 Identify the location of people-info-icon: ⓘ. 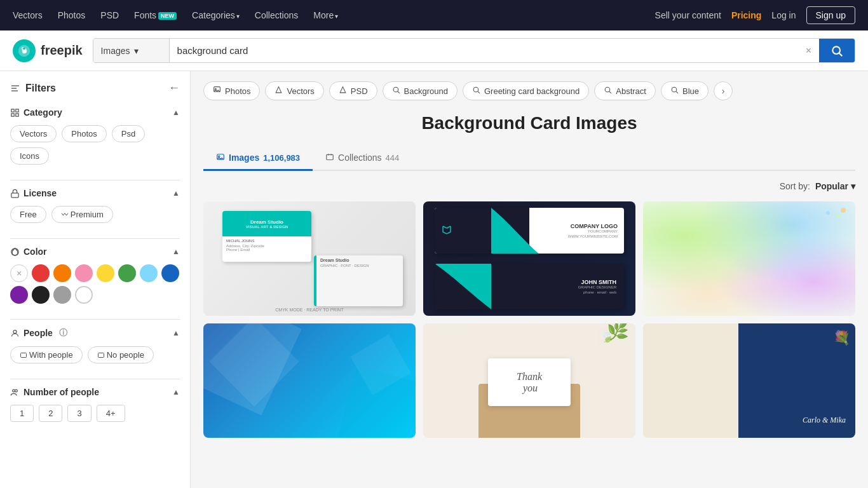
(64, 333).